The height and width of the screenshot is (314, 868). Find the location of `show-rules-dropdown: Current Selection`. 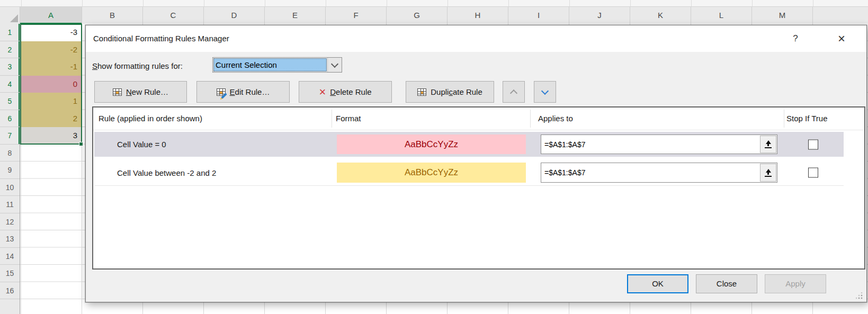

show-rules-dropdown: Current Selection is located at coordinates (278, 65).